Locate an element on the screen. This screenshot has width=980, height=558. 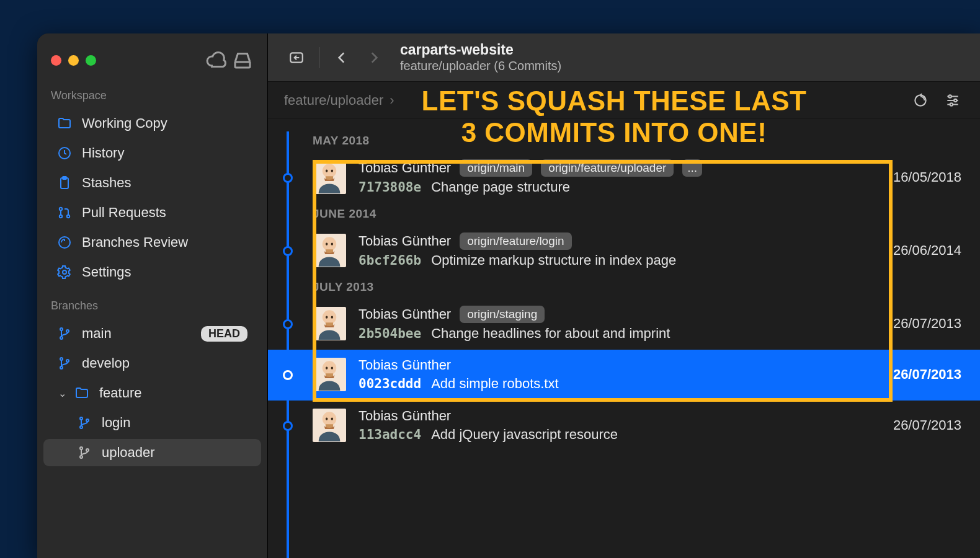
repo-subtitle: feature/uploader (6 Commits) is located at coordinates (481, 66).